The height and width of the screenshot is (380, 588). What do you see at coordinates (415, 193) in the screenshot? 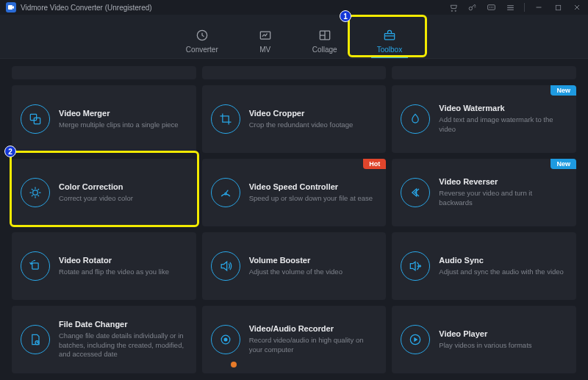
I see `reverser-icon` at bounding box center [415, 193].